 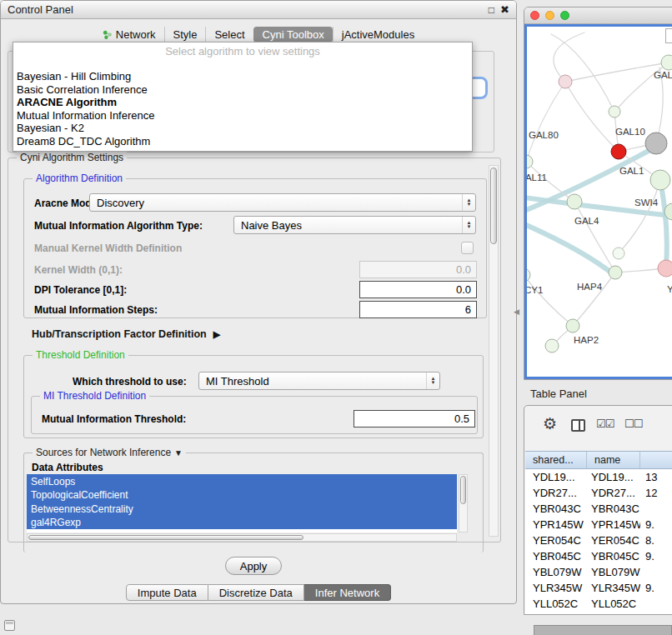 What do you see at coordinates (243, 142) in the screenshot?
I see `algorithm-option-dream8-dc-tdc-algorithm: Dream8 DC_TDC Algorithm` at bounding box center [243, 142].